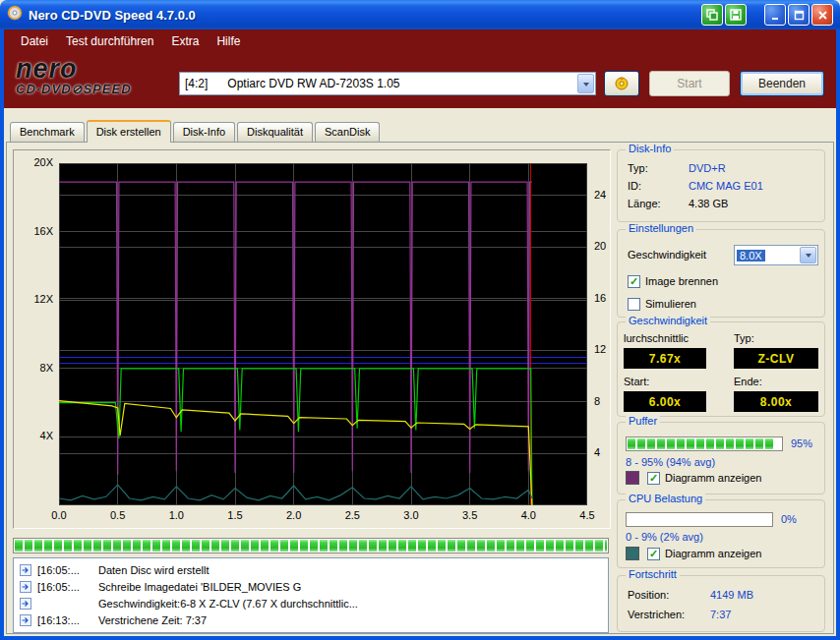  Describe the element at coordinates (470, 515) in the screenshot. I see `axis-tick-label: 3.5` at that location.